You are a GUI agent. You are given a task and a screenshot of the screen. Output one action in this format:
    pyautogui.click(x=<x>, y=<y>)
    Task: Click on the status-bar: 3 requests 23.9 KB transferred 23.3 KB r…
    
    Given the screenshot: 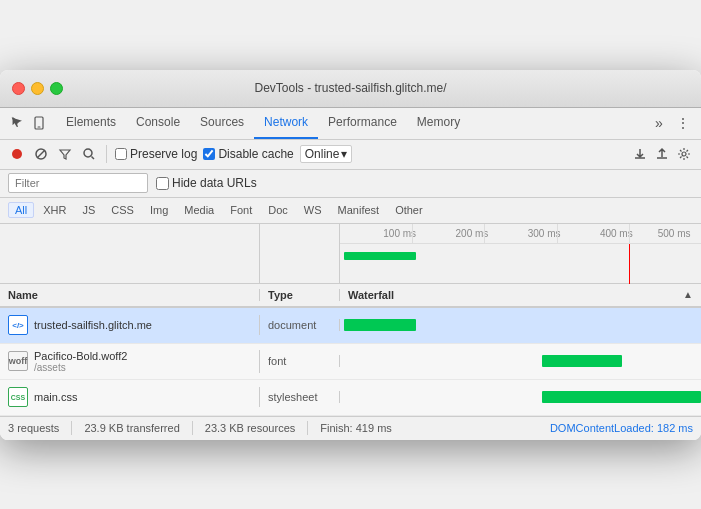 What is the action you would take?
    pyautogui.click(x=350, y=428)
    